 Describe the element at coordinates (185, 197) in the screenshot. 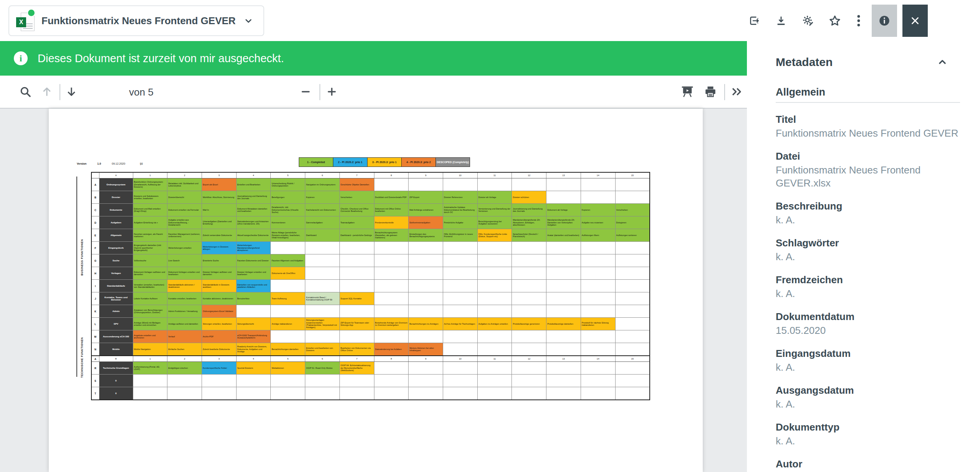

I see `matrix-cell: Dossierübersicht` at that location.